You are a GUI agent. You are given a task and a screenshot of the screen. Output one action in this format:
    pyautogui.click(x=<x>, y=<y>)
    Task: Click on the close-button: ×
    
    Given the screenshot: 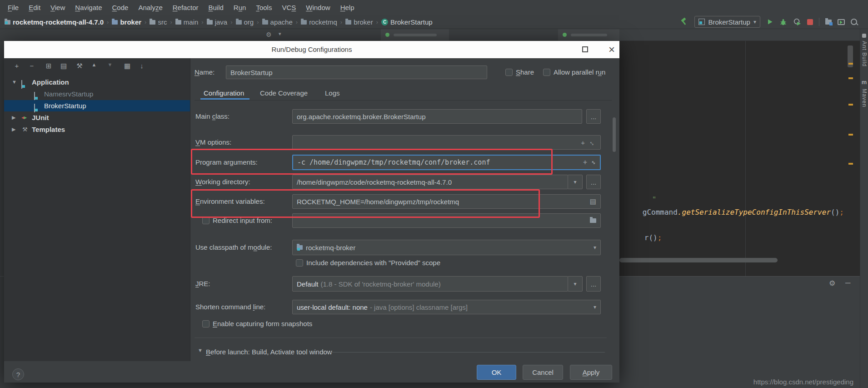 What is the action you would take?
    pyautogui.click(x=612, y=50)
    